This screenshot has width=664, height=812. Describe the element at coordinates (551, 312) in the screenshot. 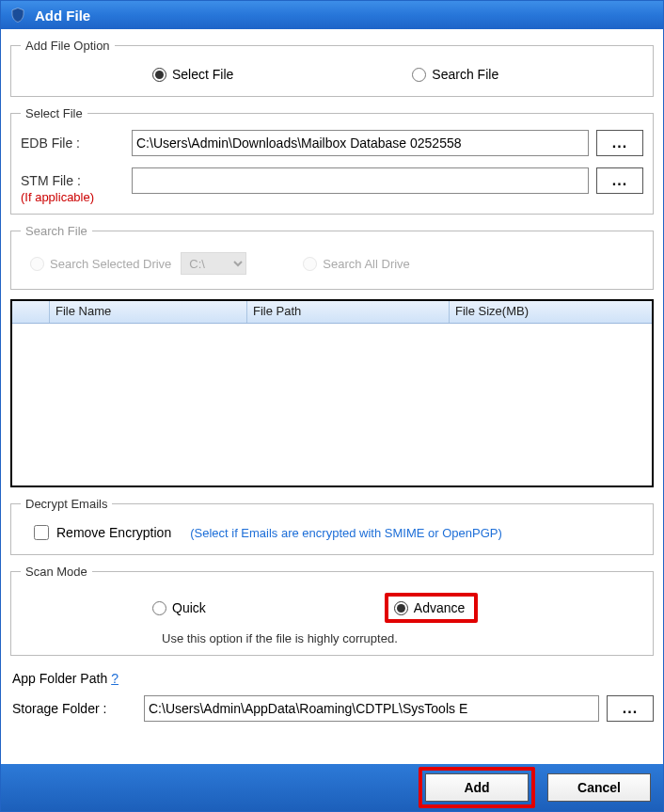

I see `table-header-filesize: File Size(MB)` at that location.